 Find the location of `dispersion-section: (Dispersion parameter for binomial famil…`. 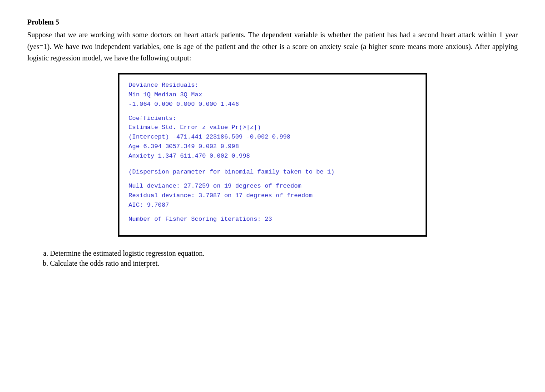

dispersion-section: (Dispersion parameter for binomial famil… is located at coordinates (272, 173).